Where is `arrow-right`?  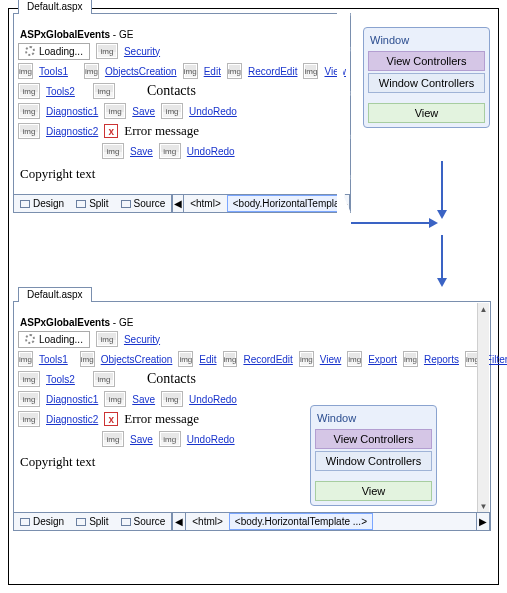
arrow-right is located at coordinates (390, 223).